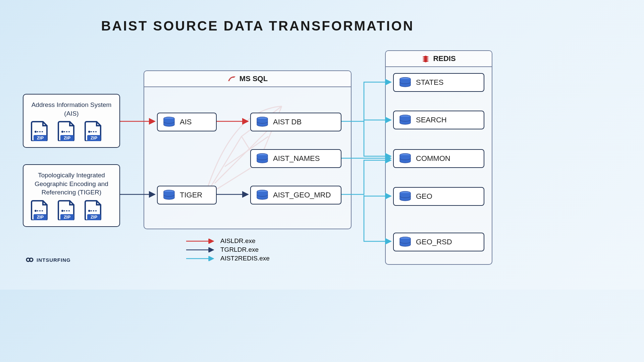 This screenshot has width=644, height=362. Describe the element at coordinates (71, 196) in the screenshot. I see `source-tiger: Topologically Integrated Geographic Enco…` at that location.